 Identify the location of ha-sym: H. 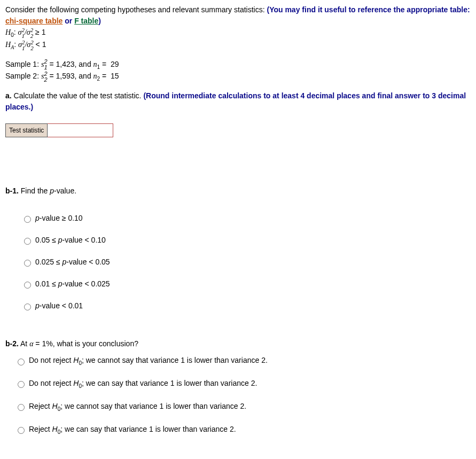
(8, 45).